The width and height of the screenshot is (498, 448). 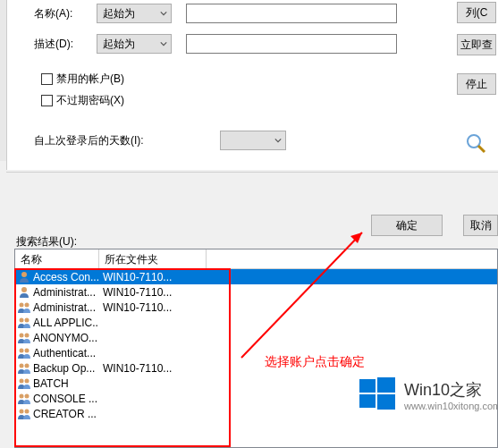 I want to click on stop-button: 停止, so click(x=477, y=84).